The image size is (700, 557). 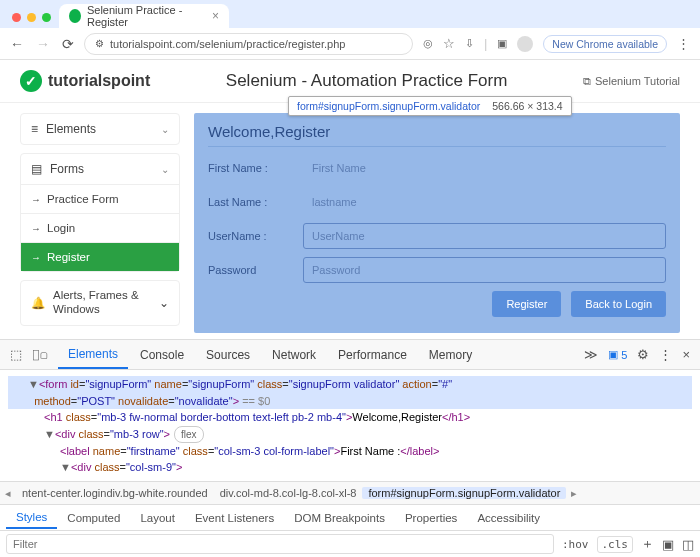 What do you see at coordinates (605, 44) in the screenshot?
I see `update-chip: New Chrome available` at bounding box center [605, 44].